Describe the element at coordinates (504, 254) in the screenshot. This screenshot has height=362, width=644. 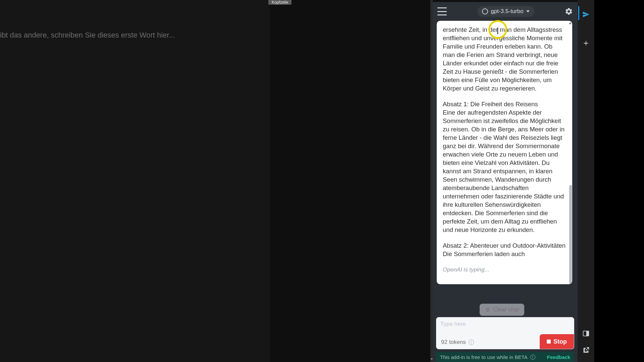
I see `assistant-paragraph: Die Sommerferien laden auch` at that location.